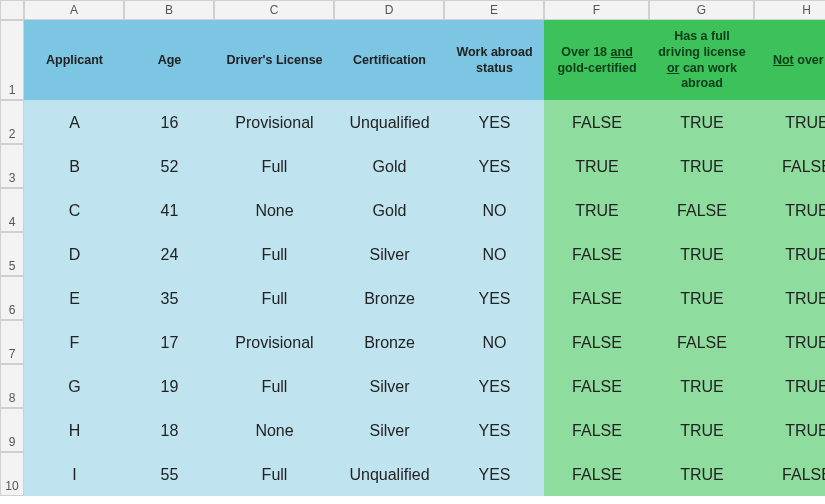  Describe the element at coordinates (494, 10) in the screenshot. I see `col-head-E: E` at that location.